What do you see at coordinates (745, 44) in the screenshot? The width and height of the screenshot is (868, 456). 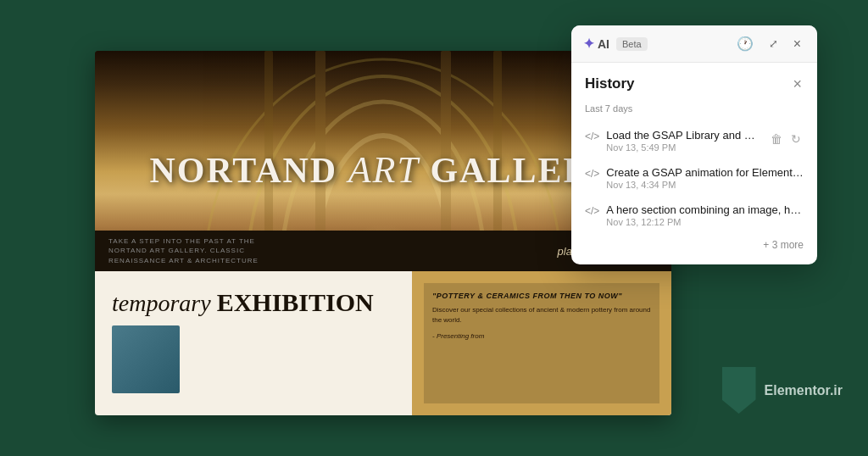 I see `clock-icon: 🕐` at bounding box center [745, 44].